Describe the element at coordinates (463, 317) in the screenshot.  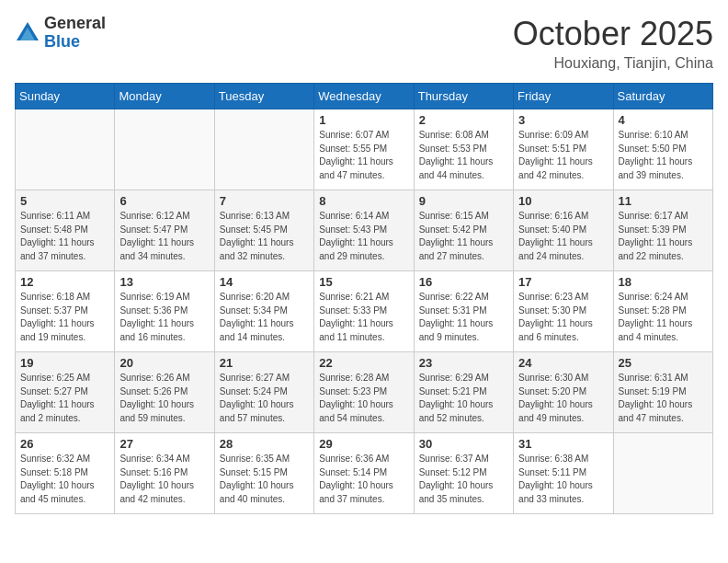
I see `day-info: Sunrise: 6:22 AMSunset: 5:31 PMDaylight:…` at that location.